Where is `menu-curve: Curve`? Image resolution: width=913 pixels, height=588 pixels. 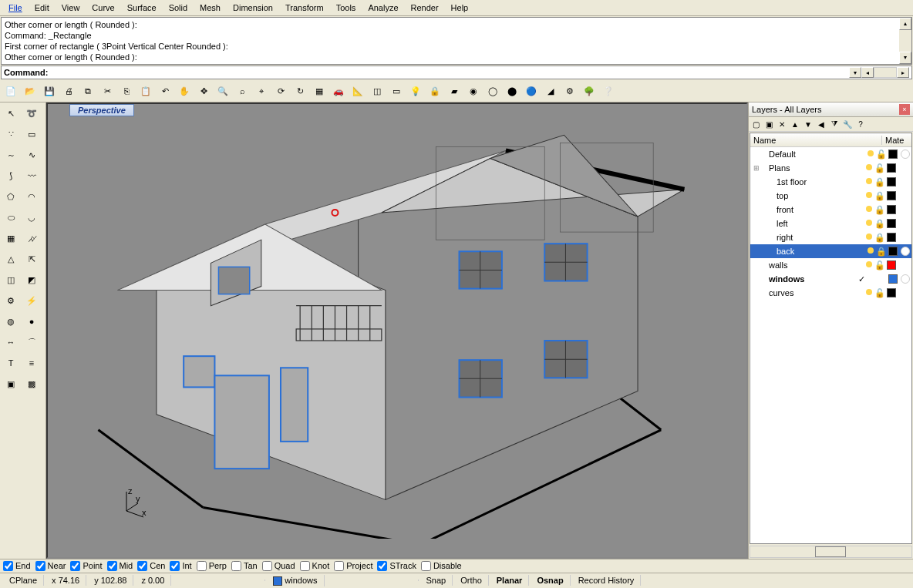
menu-curve: Curve is located at coordinates (103, 8).